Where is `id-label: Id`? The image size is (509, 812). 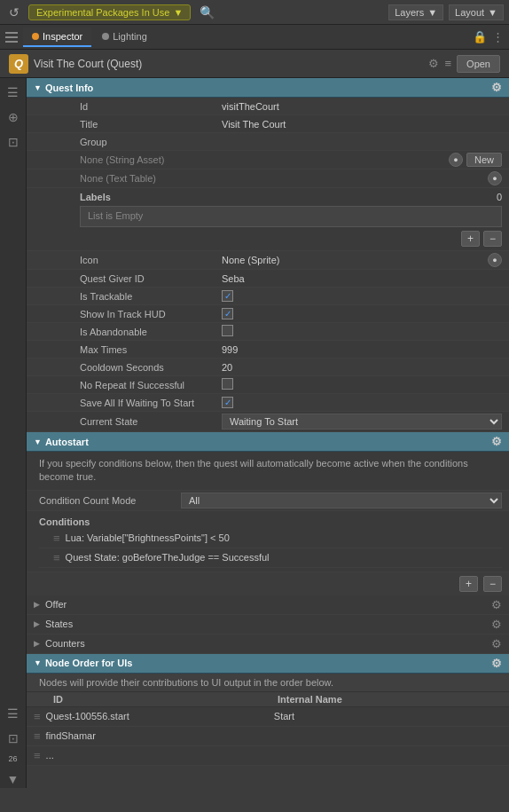 id-label: Id is located at coordinates (151, 106).